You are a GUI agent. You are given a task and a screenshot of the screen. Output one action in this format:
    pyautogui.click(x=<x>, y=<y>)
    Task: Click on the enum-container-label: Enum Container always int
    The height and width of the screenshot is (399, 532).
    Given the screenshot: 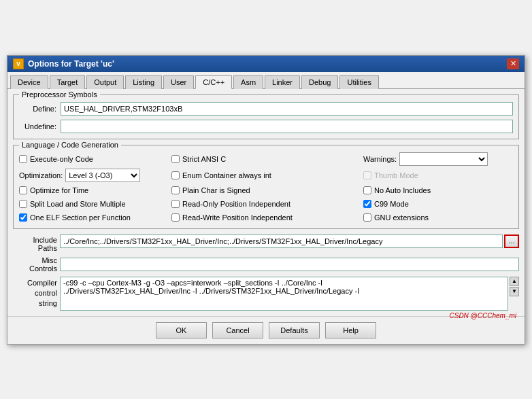 What is the action you would take?
    pyautogui.click(x=227, y=175)
    